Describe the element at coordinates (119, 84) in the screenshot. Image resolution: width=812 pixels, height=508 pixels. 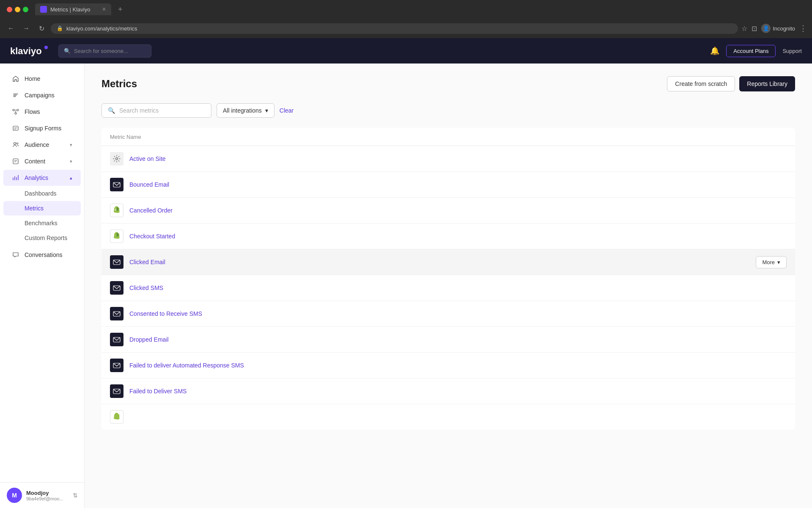
I see `page-title: Metrics` at that location.